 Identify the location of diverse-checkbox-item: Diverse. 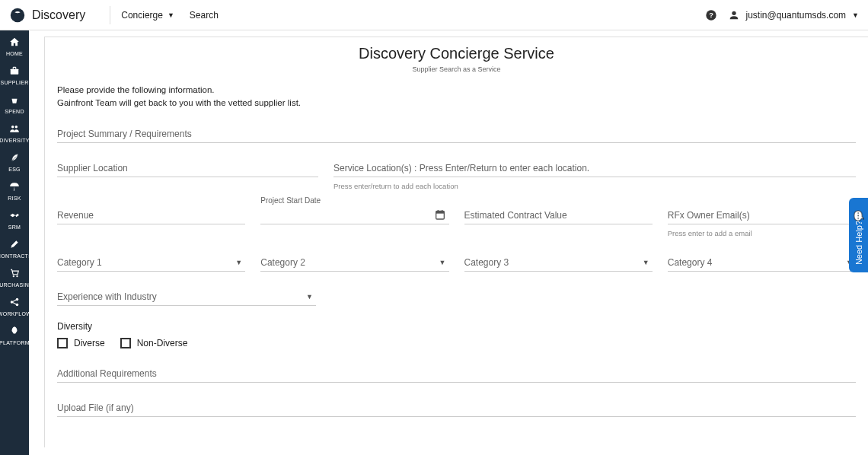
(81, 343).